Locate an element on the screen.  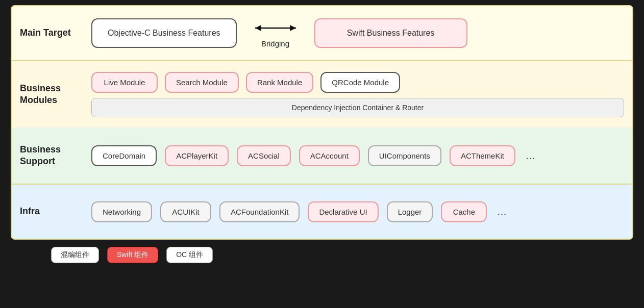
dep-injection-box: Dependency Injection Container & Router is located at coordinates (358, 108).